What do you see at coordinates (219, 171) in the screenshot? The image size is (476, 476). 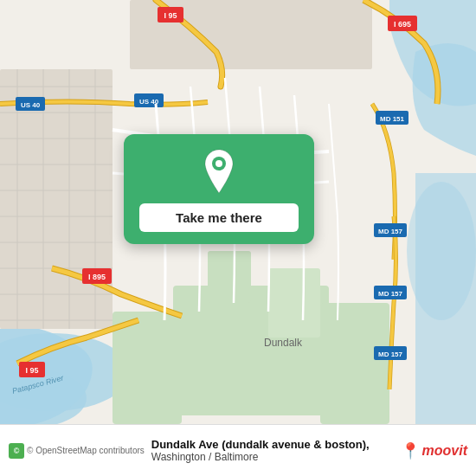 I see `location-pin-icon` at bounding box center [219, 171].